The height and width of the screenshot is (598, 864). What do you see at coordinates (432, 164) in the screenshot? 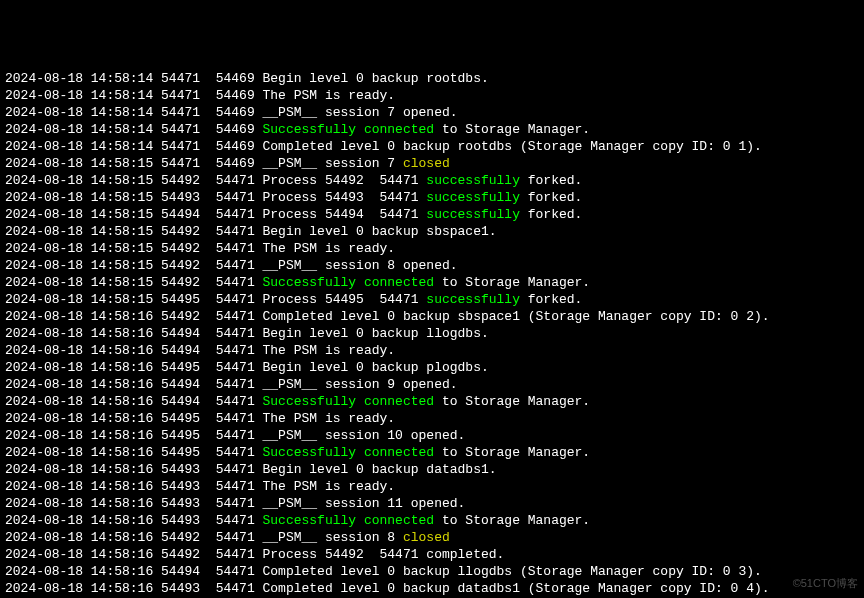
I see `log-line: 2024-08-18 14:58:15 54471 54469 __PSM__ …` at bounding box center [432, 164].